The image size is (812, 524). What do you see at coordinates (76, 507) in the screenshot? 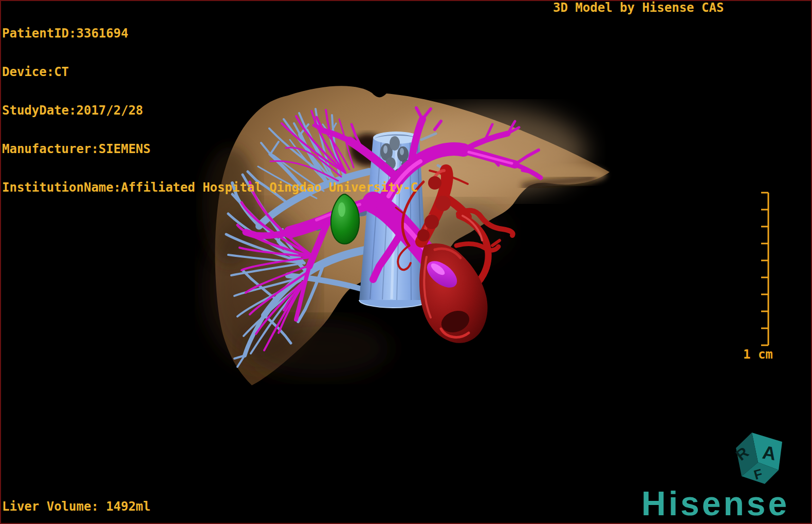
I see `liver-volume-readout: Liver Volume: 1492ml` at bounding box center [76, 507].